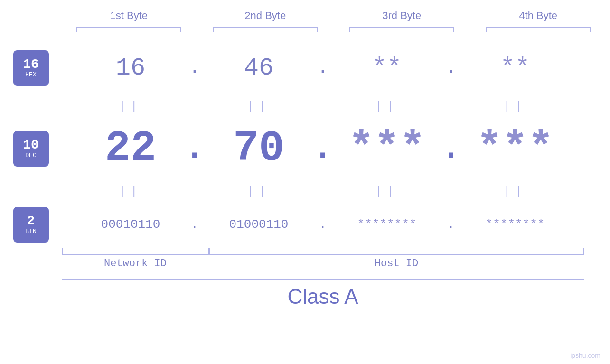  What do you see at coordinates (30, 75) in the screenshot?
I see `hex-badge-label: HEX` at bounding box center [30, 75].